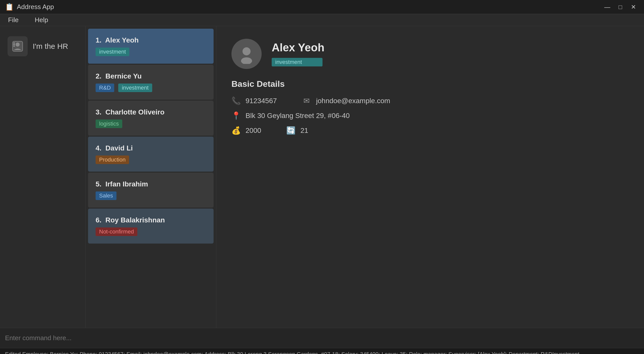 This screenshot has width=644, height=354. I want to click on leave-icon: 🔄, so click(291, 130).